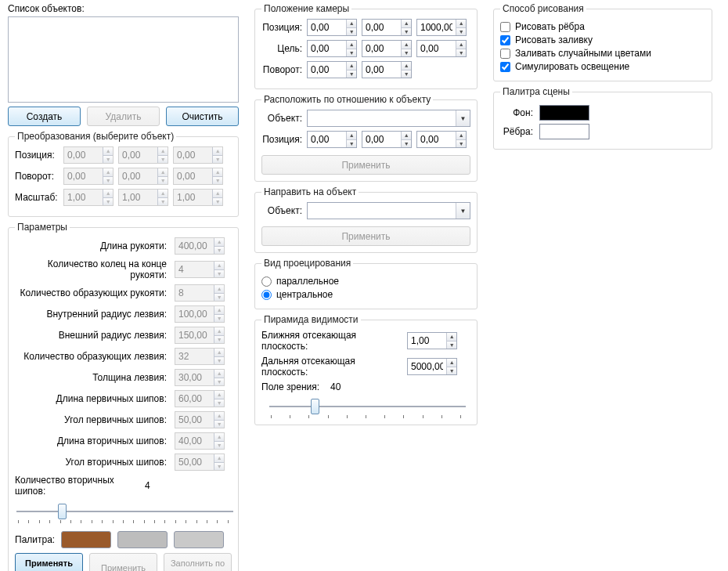  What do you see at coordinates (506, 27) in the screenshot?
I see `draw-edges-checkbox` at bounding box center [506, 27].